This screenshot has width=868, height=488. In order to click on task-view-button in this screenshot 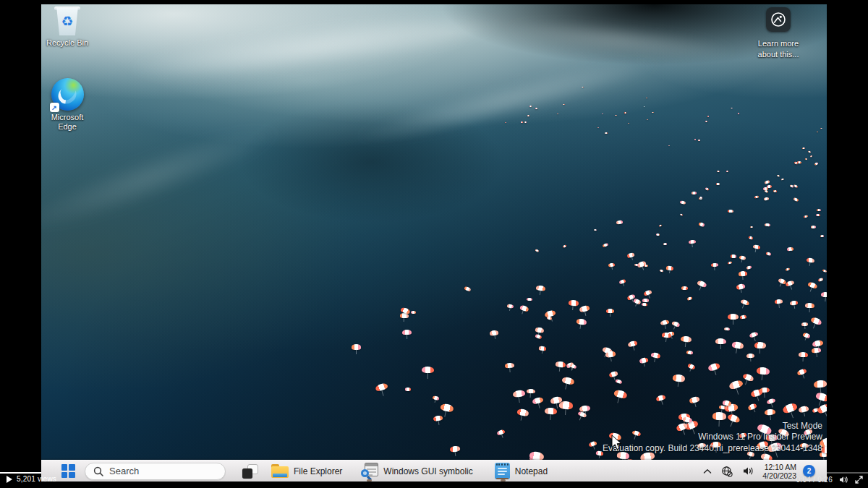, I will do `click(250, 471)`.